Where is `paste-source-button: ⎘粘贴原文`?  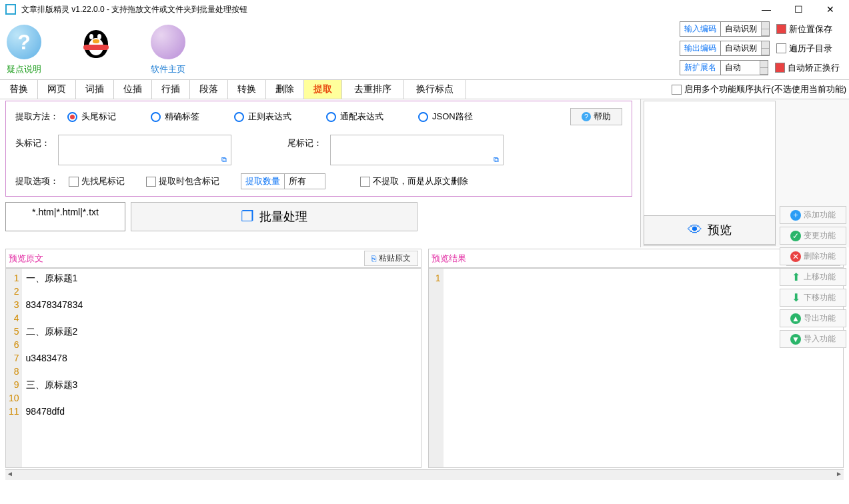 paste-source-button: ⎘粘贴原文 is located at coordinates (391, 259).